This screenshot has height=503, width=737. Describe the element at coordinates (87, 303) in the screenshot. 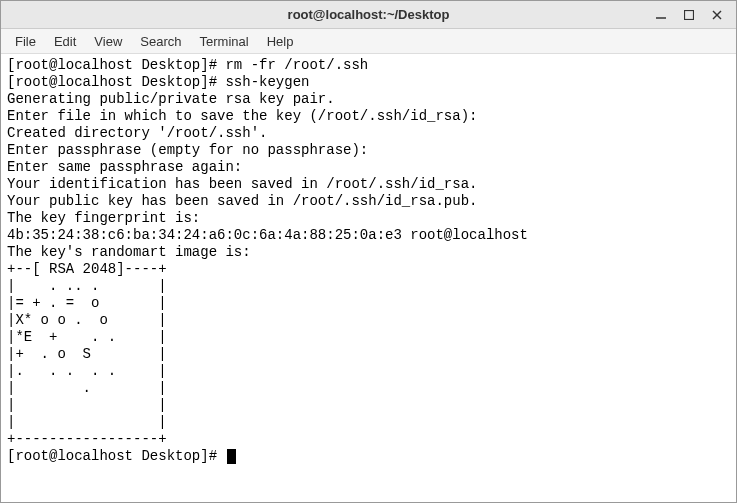

I see `terminal-line: |= + . = o |` at that location.